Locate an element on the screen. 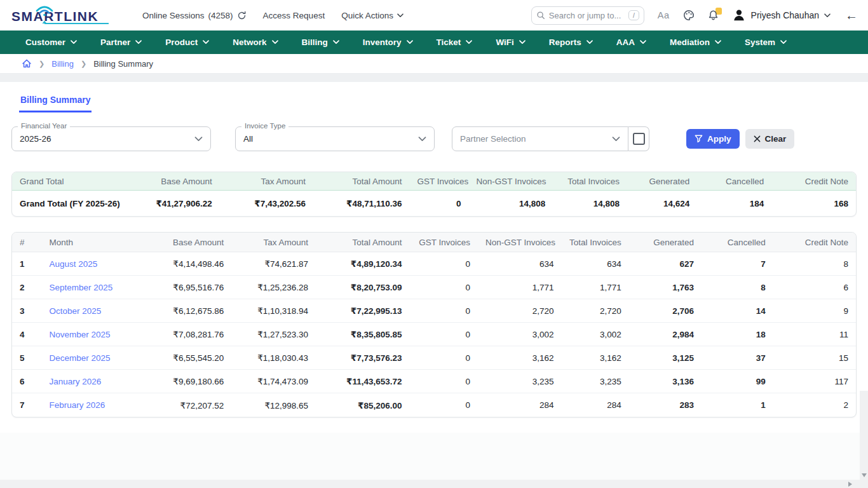 Image resolution: width=868 pixels, height=488 pixels. refresh-icon is located at coordinates (241, 15).